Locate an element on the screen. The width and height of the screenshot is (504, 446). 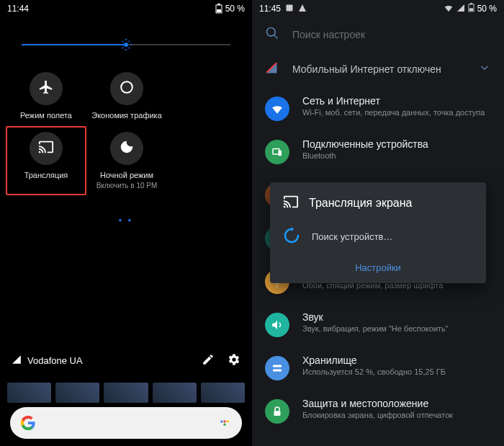
setting-title: Подключенные устройства is located at coordinates (366, 144).